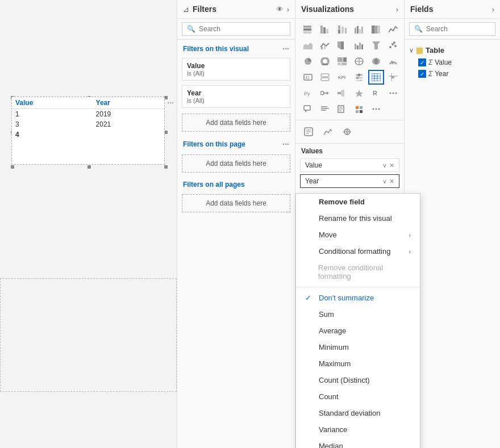 This screenshot has width=500, height=448. I want to click on viz-icon-100pct-bar, so click(376, 30).